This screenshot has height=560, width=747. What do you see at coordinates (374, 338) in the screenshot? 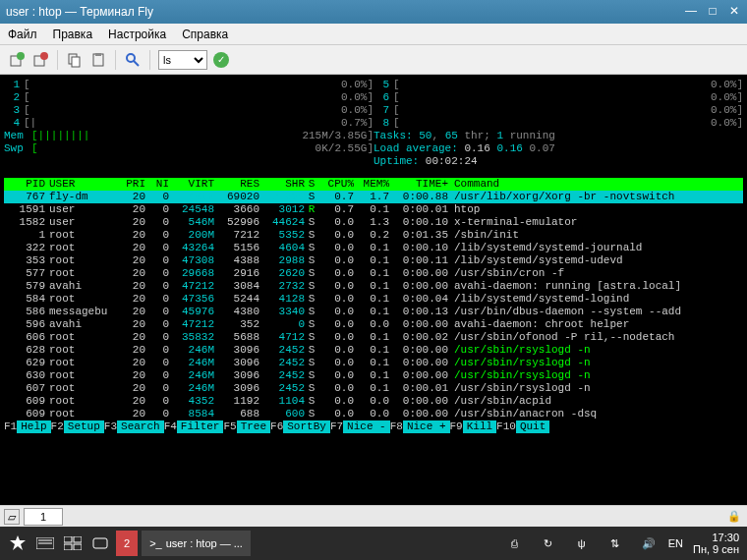
I see `process-row: 606root2003583256884712S0.00.10:00.02/us…` at bounding box center [374, 338].